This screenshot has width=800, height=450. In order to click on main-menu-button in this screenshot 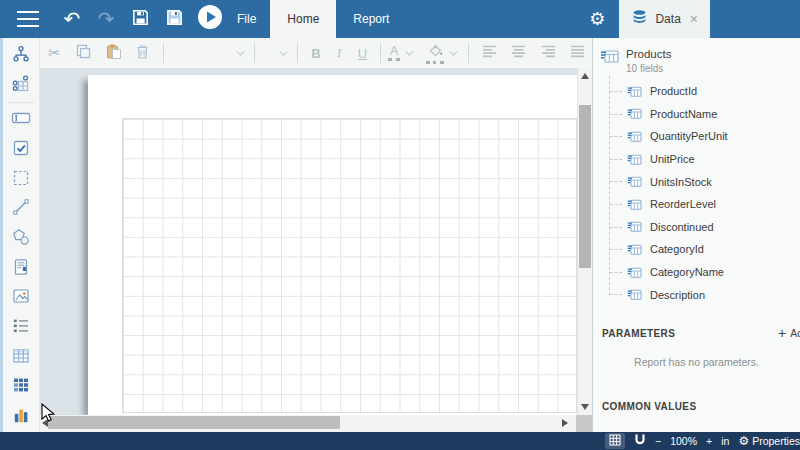, I will do `click(28, 19)`.